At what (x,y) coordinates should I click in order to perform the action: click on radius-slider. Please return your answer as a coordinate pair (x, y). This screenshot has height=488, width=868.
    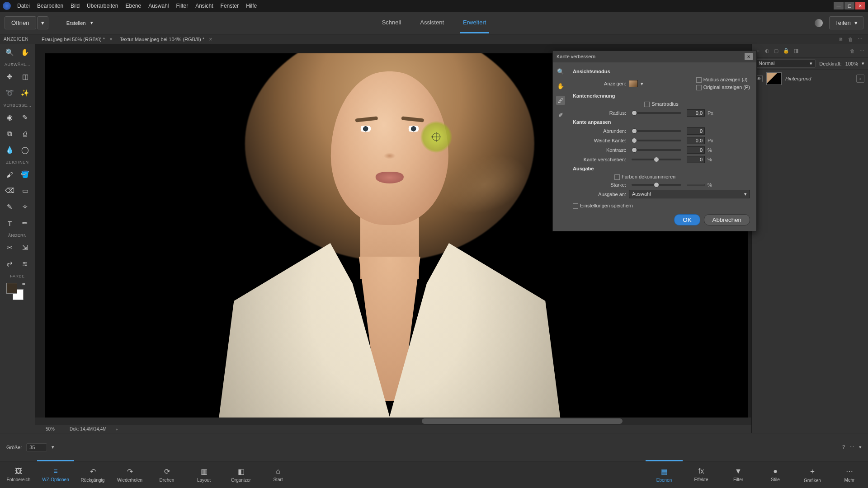
    Looking at the image, I should click on (656, 113).